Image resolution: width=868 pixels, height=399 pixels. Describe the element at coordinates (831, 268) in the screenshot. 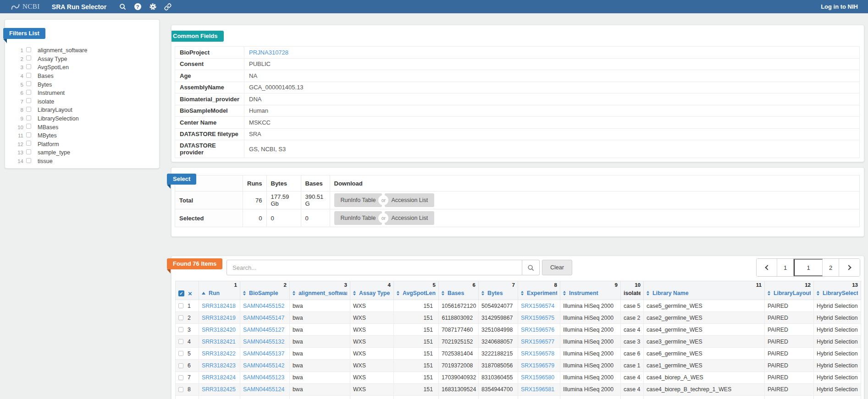

I see `page-2-button: 2` at that location.